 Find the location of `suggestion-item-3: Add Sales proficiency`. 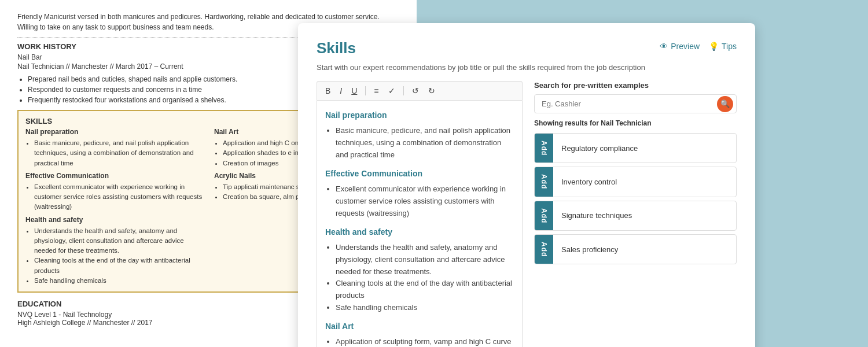

suggestion-item-3: Add Sales proficiency is located at coordinates (635, 249).